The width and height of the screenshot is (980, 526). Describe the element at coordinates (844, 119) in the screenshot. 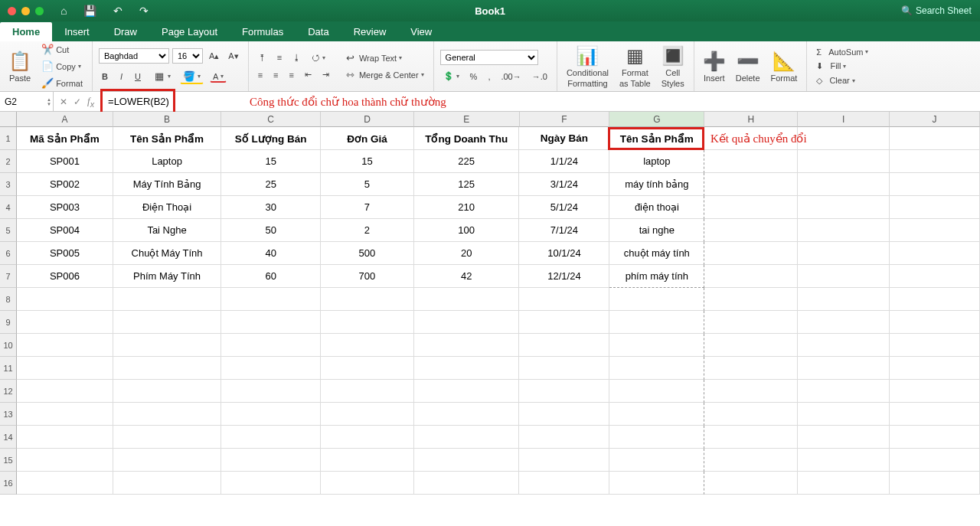

I see `column-header: I` at that location.